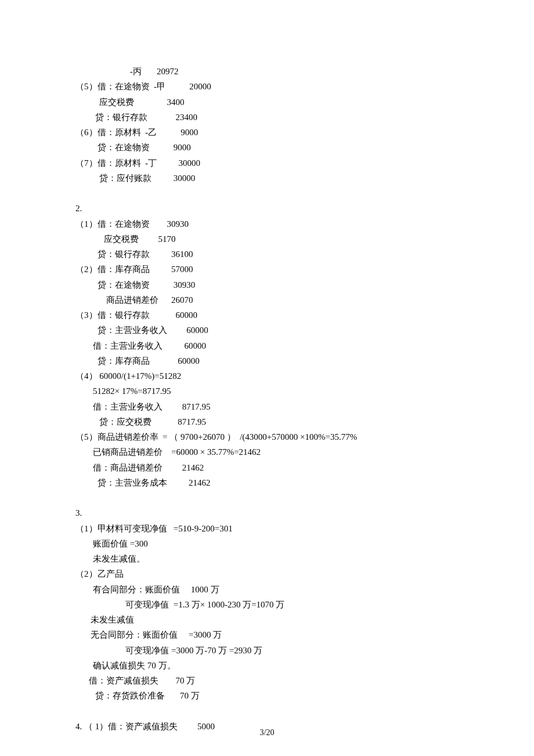 The height and width of the screenshot is (756, 534). I want to click on text-line: （1）借：在途物资 30930, so click(267, 224).